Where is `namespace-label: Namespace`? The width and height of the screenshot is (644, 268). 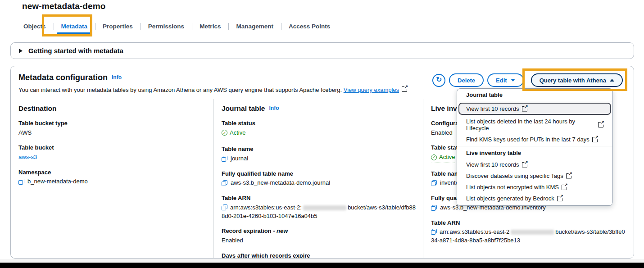
namespace-label: Namespace is located at coordinates (113, 173).